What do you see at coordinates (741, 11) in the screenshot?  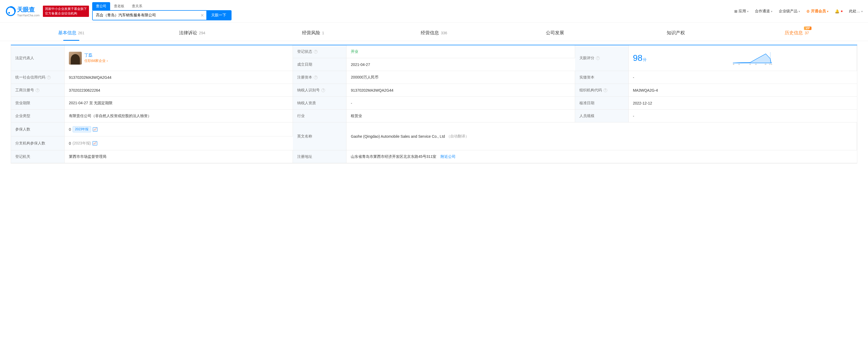 I see `nav-app: ⊞ 应用▾` at bounding box center [741, 11].